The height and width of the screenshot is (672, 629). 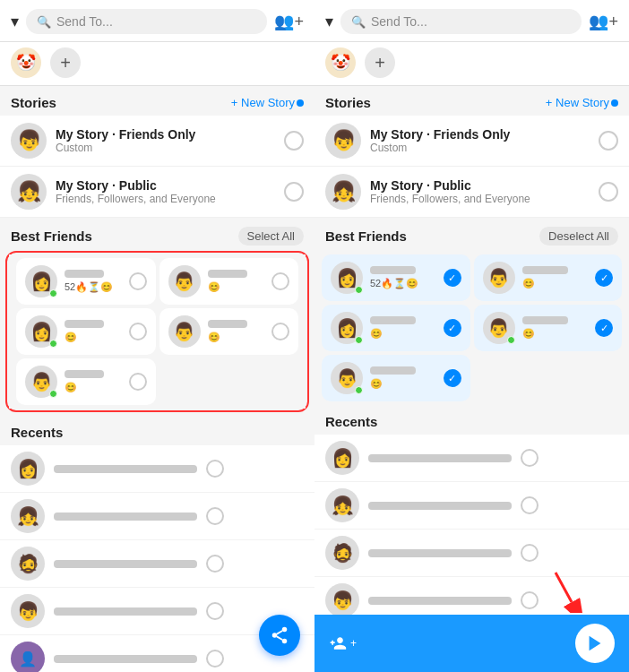 I want to click on add-button-right: +, so click(x=380, y=63).